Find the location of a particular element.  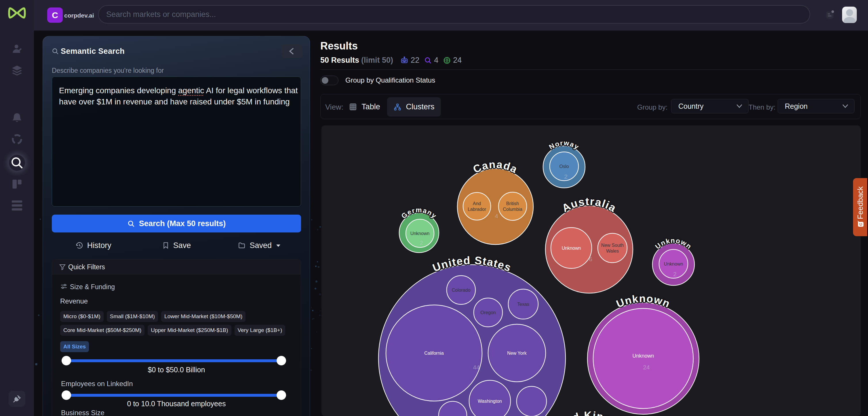

svg-text: Oregon is located at coordinates (488, 313).